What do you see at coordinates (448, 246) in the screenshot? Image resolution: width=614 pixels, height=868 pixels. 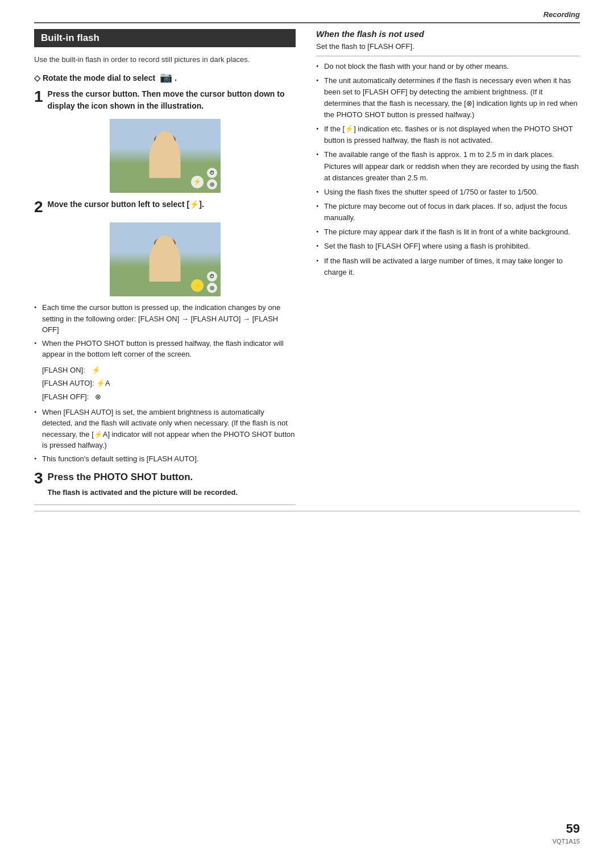 I see `right-bullet-8: Set the flash to [FLASH OFF] where using…` at bounding box center [448, 246].